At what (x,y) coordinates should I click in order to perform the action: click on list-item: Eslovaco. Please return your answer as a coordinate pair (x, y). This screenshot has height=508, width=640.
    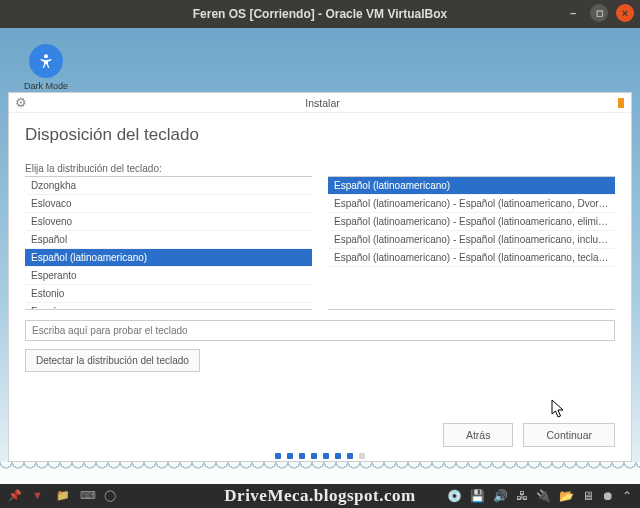
    Looking at the image, I should click on (168, 204).